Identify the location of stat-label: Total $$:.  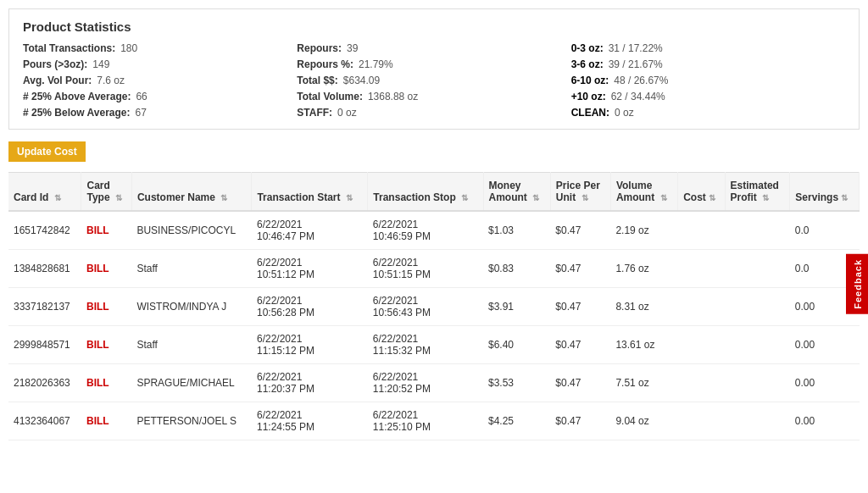
(317, 80).